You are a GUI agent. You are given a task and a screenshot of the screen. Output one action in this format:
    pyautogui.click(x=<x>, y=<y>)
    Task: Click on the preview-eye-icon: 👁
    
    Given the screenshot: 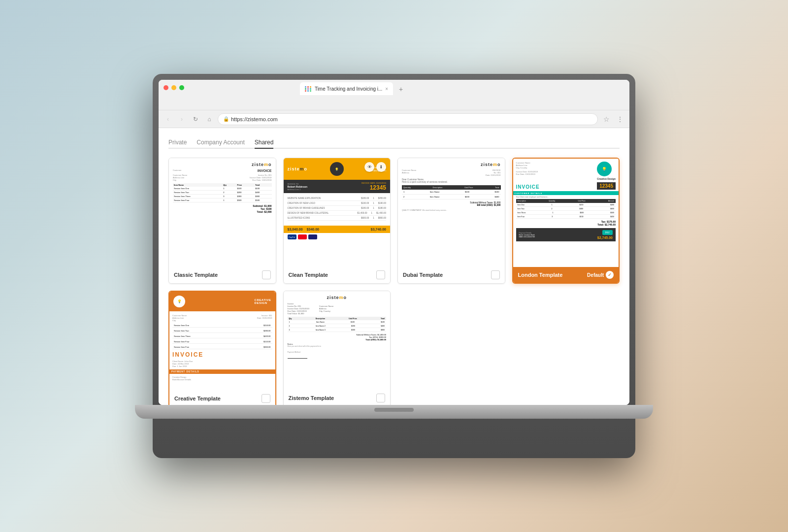 What is the action you would take?
    pyautogui.click(x=369, y=167)
    